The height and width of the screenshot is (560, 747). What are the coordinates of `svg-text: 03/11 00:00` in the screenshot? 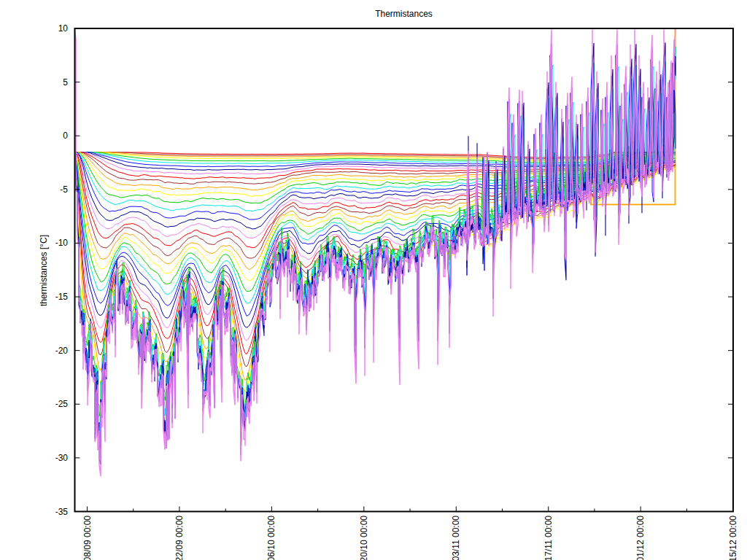 It's located at (456, 538).